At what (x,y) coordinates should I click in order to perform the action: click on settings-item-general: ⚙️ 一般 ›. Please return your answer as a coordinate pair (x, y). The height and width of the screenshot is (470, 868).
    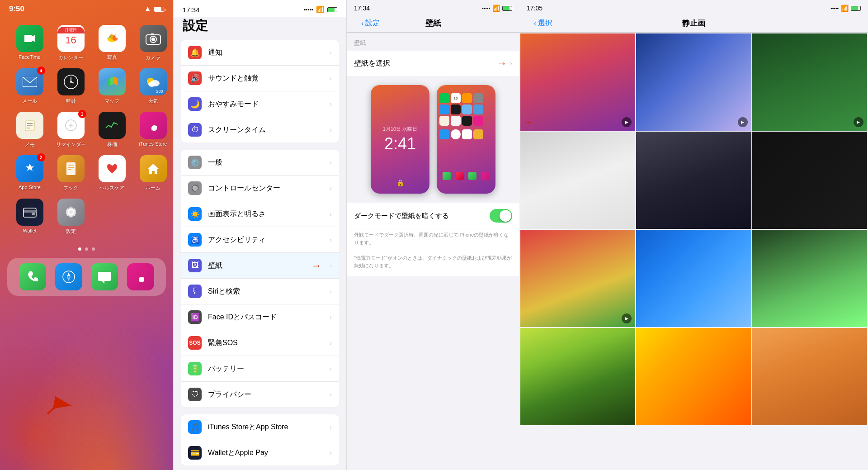
    Looking at the image, I should click on (260, 163).